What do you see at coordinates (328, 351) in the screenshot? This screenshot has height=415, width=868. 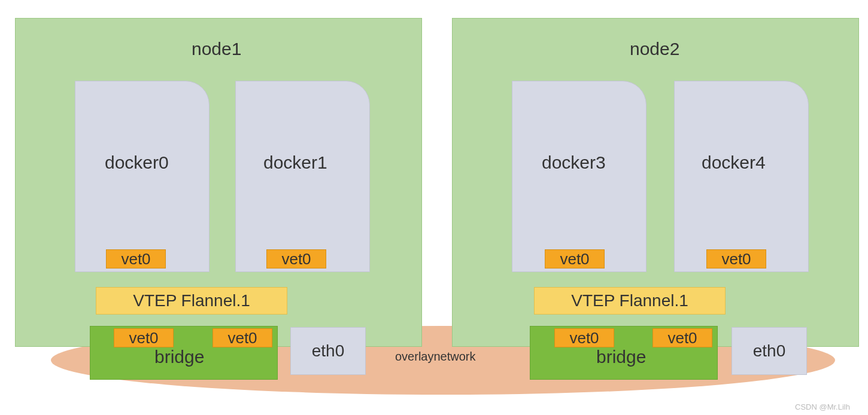 I see `node1-eth0: eth0` at bounding box center [328, 351].